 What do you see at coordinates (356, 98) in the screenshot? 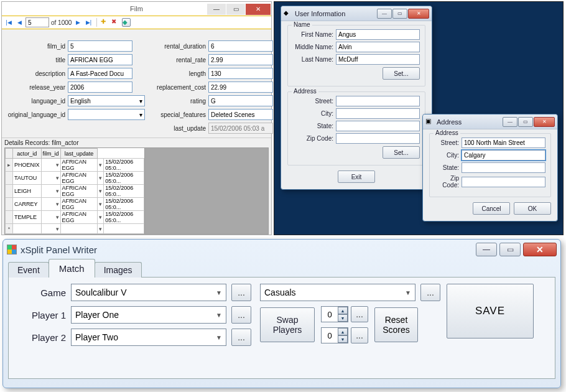
I see `user-info-window: ◆ User Information — ▭ ✕ Name First Name…` at bounding box center [356, 98].